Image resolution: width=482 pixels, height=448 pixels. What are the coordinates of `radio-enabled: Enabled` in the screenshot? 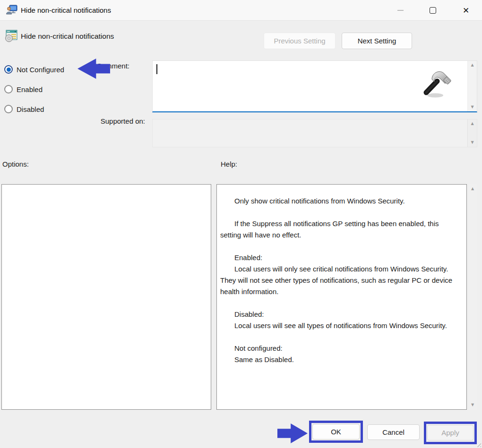 It's located at (24, 89).